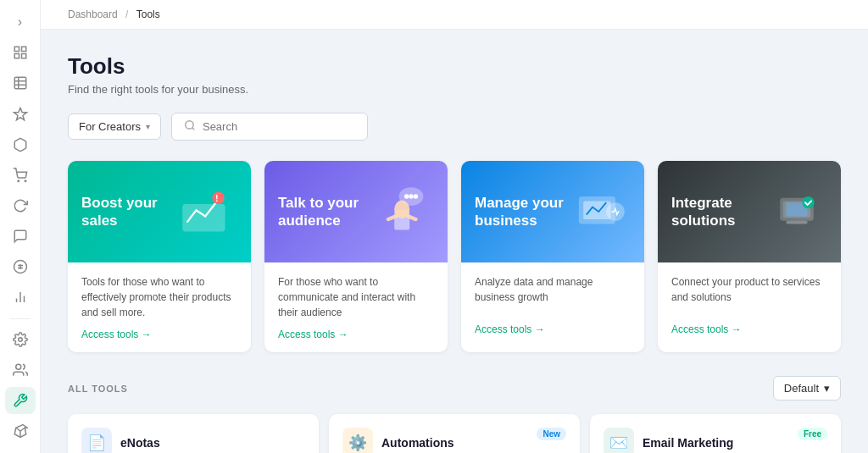 This screenshot has height=453, width=868. Describe the element at coordinates (403, 212) in the screenshot. I see `category-illustration-talk` at that location.